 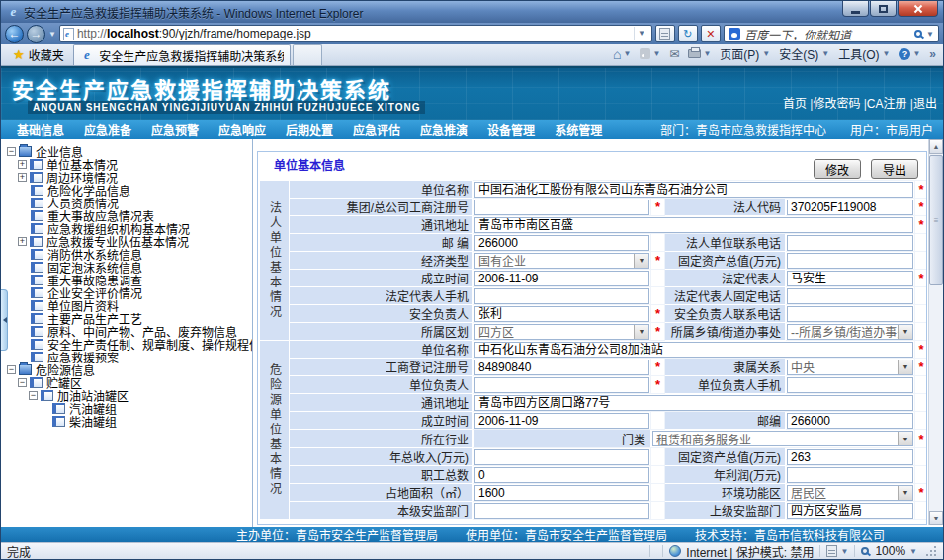 What do you see at coordinates (665, 34) in the screenshot?
I see `compatibility-view-button` at bounding box center [665, 34].